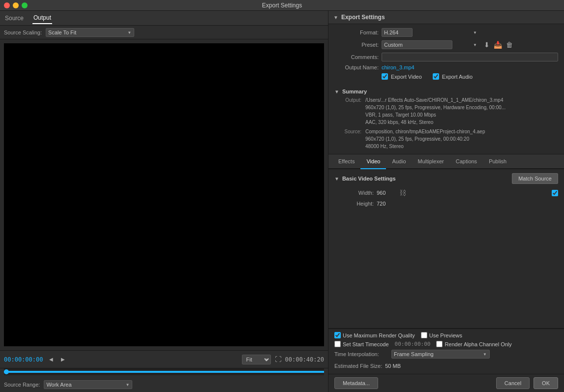  Describe the element at coordinates (88, 385) in the screenshot. I see `source-range-wrapper: Work Area Entire Sequence Custom` at that location.